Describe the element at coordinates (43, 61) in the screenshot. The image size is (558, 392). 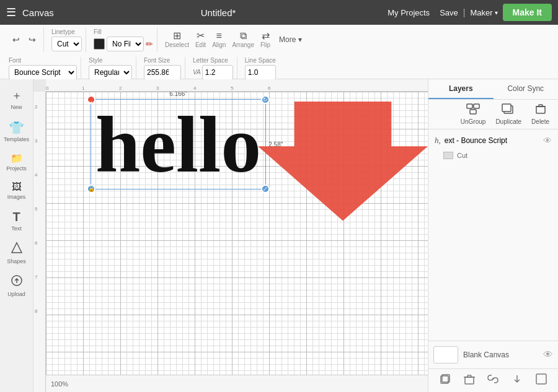
I see `font-label: Font` at that location.